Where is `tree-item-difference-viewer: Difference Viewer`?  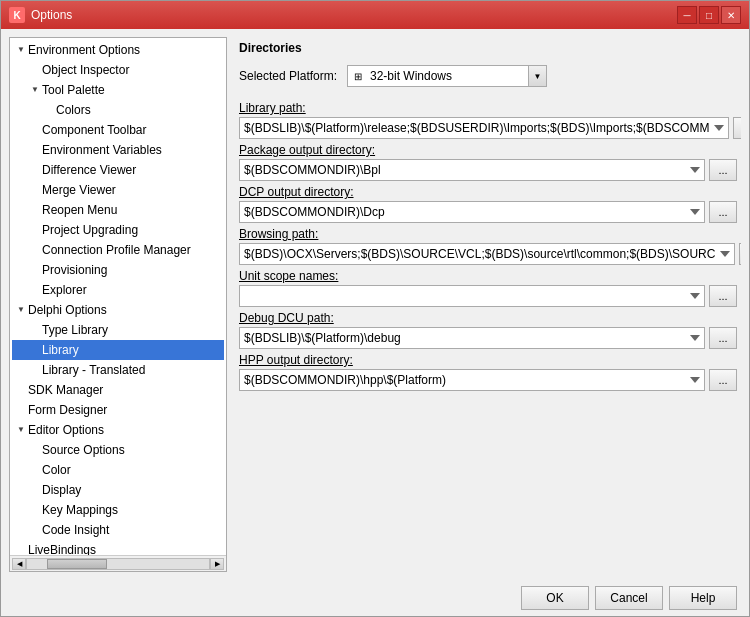 tree-item-difference-viewer: Difference Viewer is located at coordinates (118, 170).